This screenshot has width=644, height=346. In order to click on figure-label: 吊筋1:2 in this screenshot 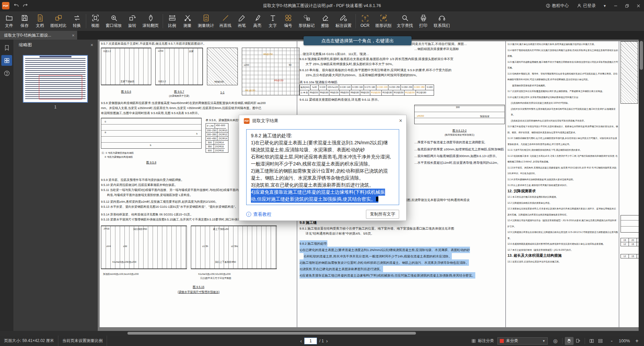, I will do `click(162, 82)`.